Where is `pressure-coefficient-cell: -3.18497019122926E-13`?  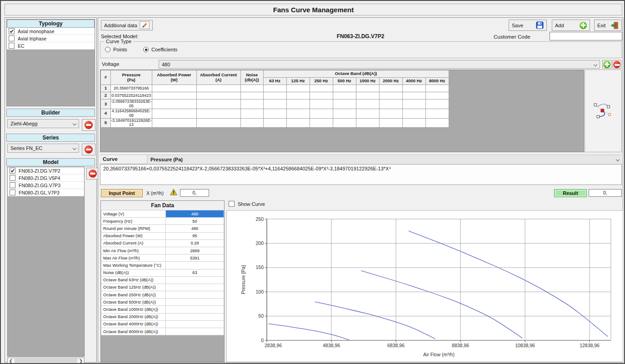 pressure-coefficient-cell: -3.18497019122926E-13 is located at coordinates (132, 123).